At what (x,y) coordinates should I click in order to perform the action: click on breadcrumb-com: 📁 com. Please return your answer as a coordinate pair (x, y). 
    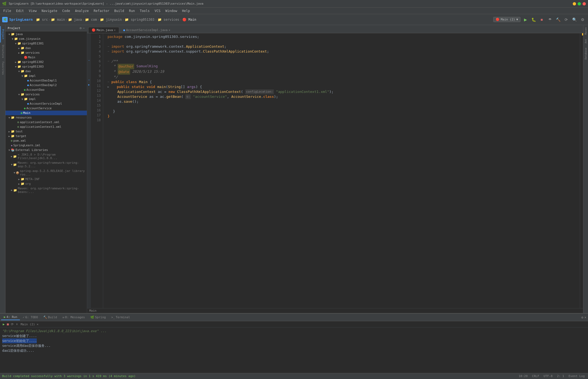
    Looking at the image, I should click on (91, 20).